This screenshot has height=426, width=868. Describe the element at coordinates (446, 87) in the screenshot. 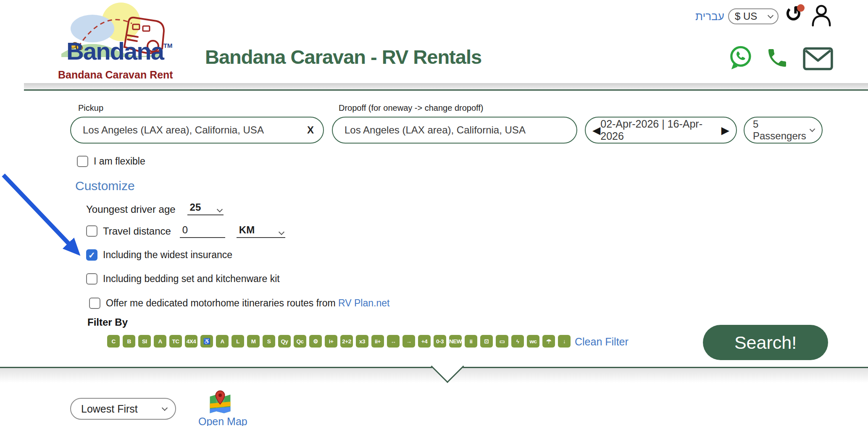

I see `header-divider` at that location.